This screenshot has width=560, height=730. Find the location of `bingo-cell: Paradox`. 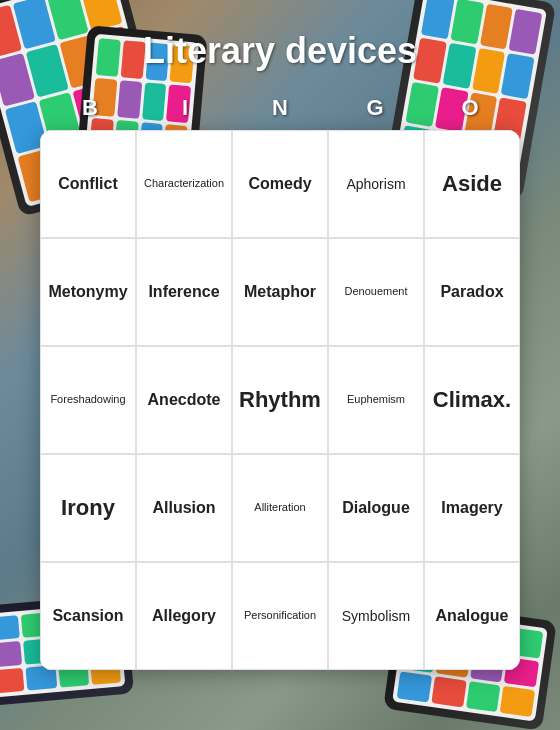

bingo-cell: Paradox is located at coordinates (472, 292).